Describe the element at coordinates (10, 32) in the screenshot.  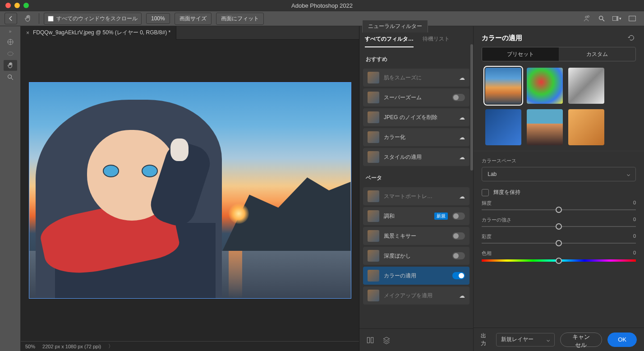
I see `expand-tools-icon: »` at that location.